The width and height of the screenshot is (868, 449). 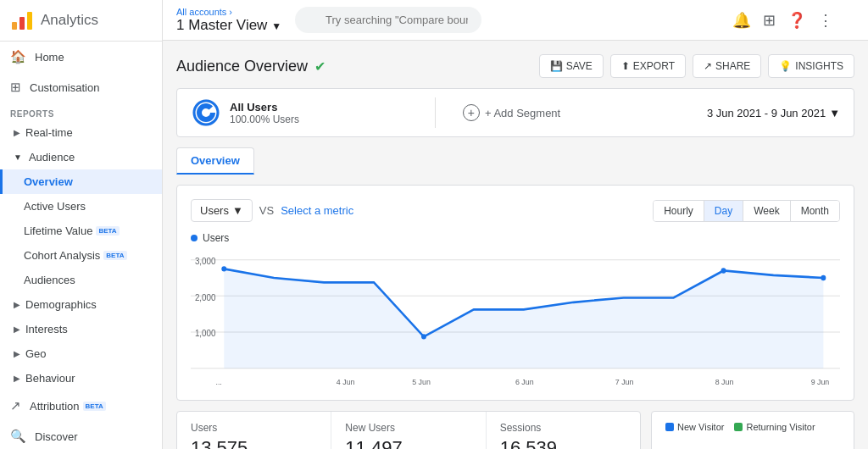 What do you see at coordinates (49, 280) in the screenshot?
I see `audiences-label: Audiences` at bounding box center [49, 280].